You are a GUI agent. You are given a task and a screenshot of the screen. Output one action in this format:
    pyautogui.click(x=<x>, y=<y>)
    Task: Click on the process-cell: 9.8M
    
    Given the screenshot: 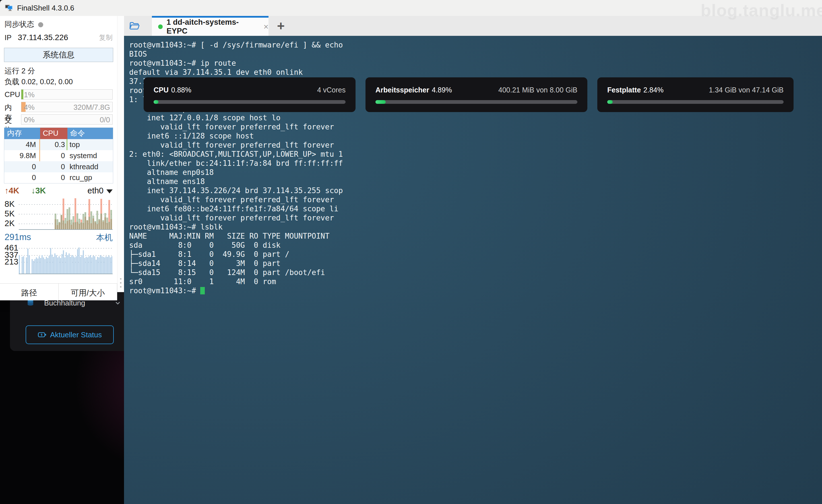 What is the action you would take?
    pyautogui.click(x=22, y=155)
    